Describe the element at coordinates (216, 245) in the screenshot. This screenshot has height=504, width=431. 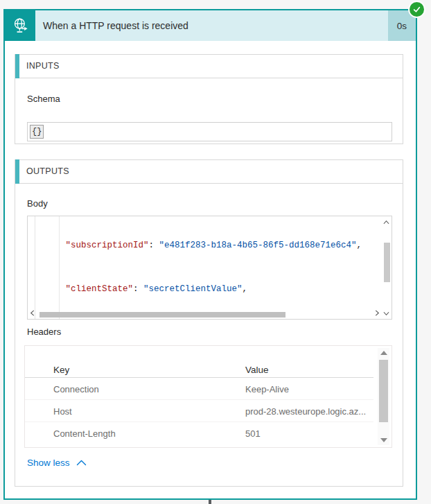
I see `code-line: "subscriptionId": "e481f283-b18a-4b65-86…` at that location.